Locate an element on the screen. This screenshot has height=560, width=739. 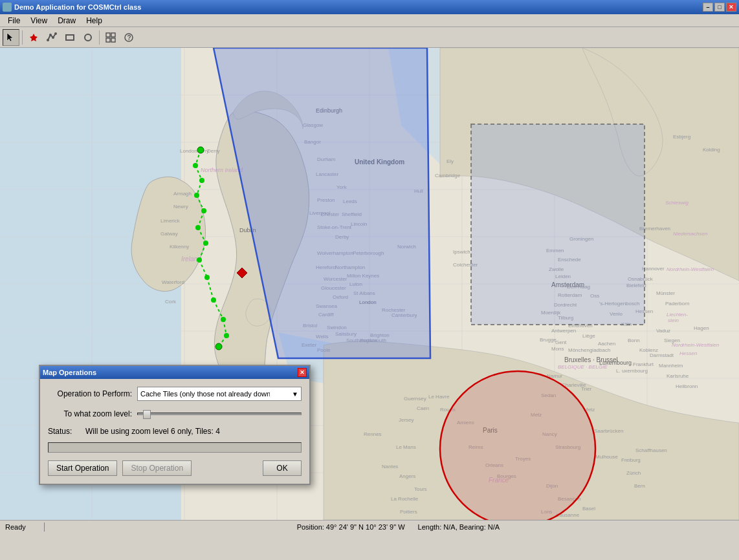
svg-text: Esbjerg is located at coordinates (682, 137).